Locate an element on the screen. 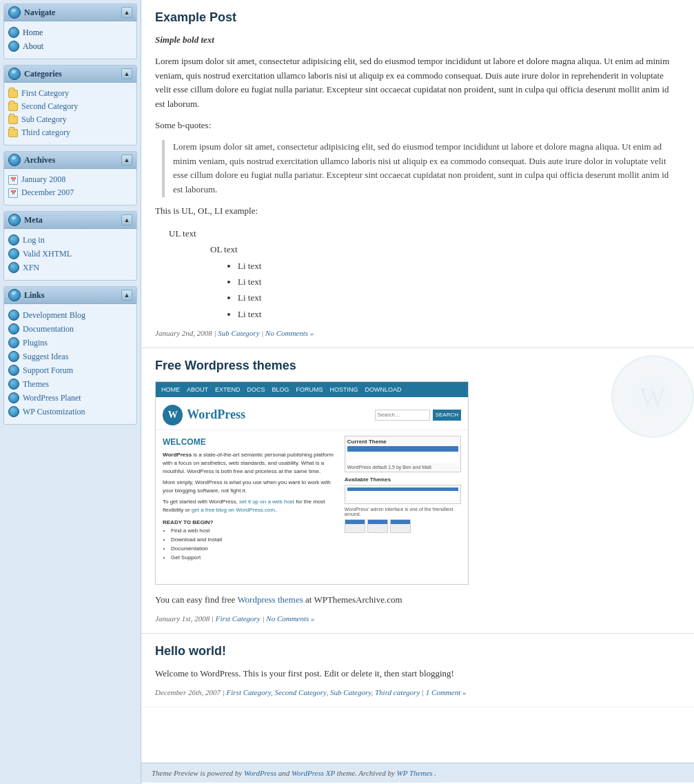 This screenshot has width=694, height=784. archive-item-jan2008: 📅 January 2008 is located at coordinates (70, 179).